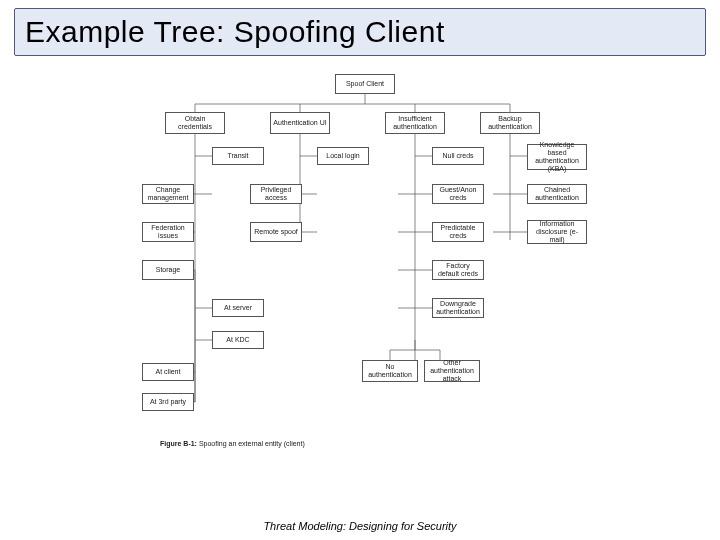  What do you see at coordinates (343, 156) in the screenshot?
I see `node-local-login: Local login` at bounding box center [343, 156].